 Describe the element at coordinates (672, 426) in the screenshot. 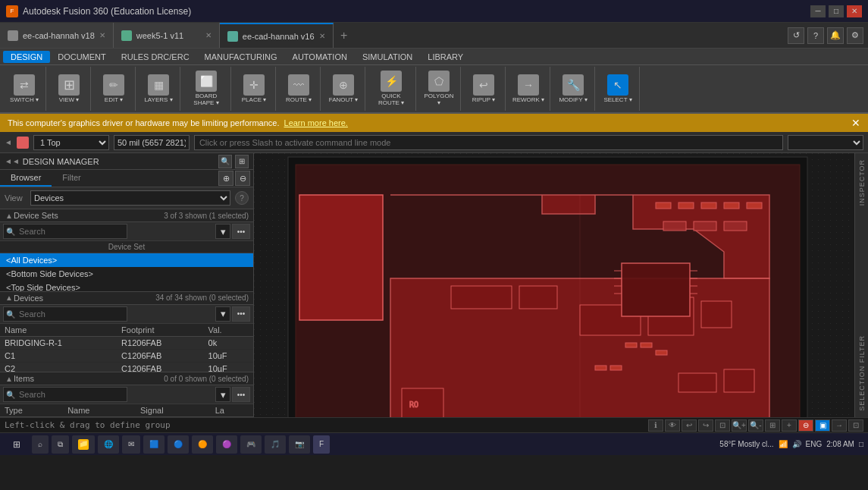

I see `status-eye-button: 👁` at that location.